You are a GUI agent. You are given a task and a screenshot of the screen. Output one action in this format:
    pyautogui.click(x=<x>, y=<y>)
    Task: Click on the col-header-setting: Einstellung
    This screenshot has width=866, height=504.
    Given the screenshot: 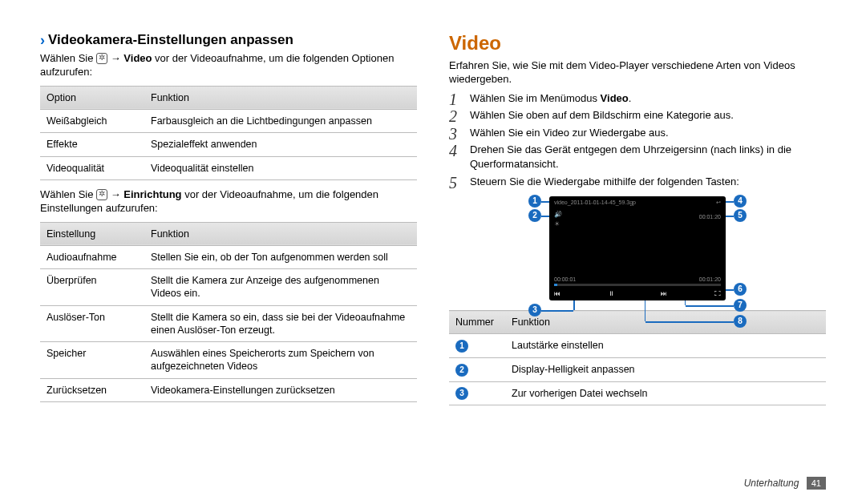 What is the action you would take?
    pyautogui.click(x=92, y=234)
    